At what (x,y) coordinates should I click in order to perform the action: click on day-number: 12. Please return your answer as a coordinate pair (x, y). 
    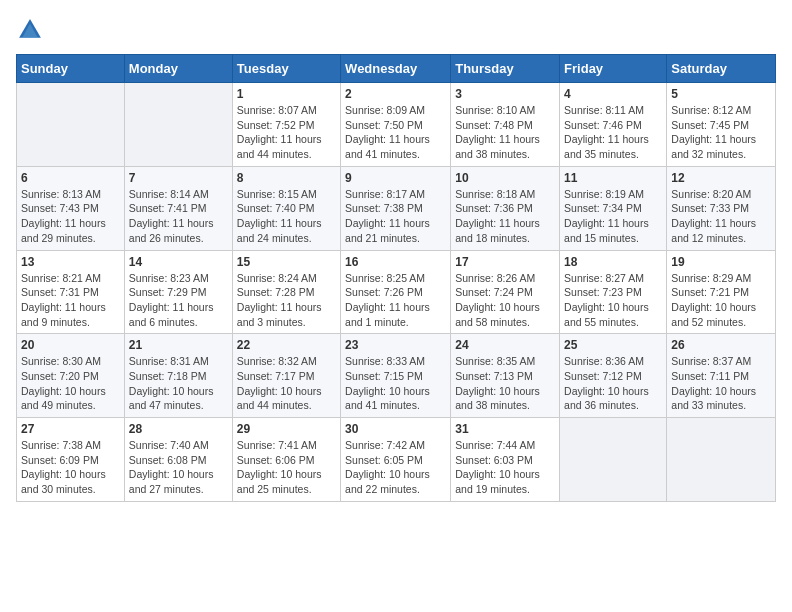
    Looking at the image, I should click on (721, 178).